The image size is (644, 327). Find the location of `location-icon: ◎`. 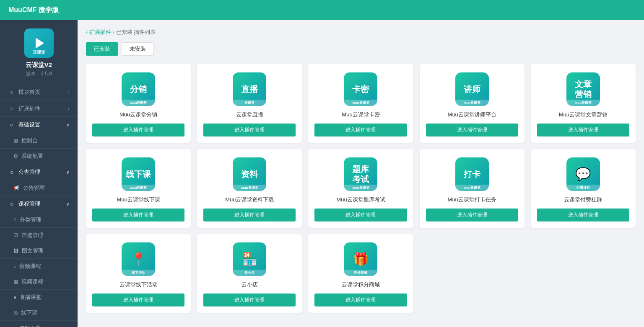

location-icon: ◎ is located at coordinates (16, 313).